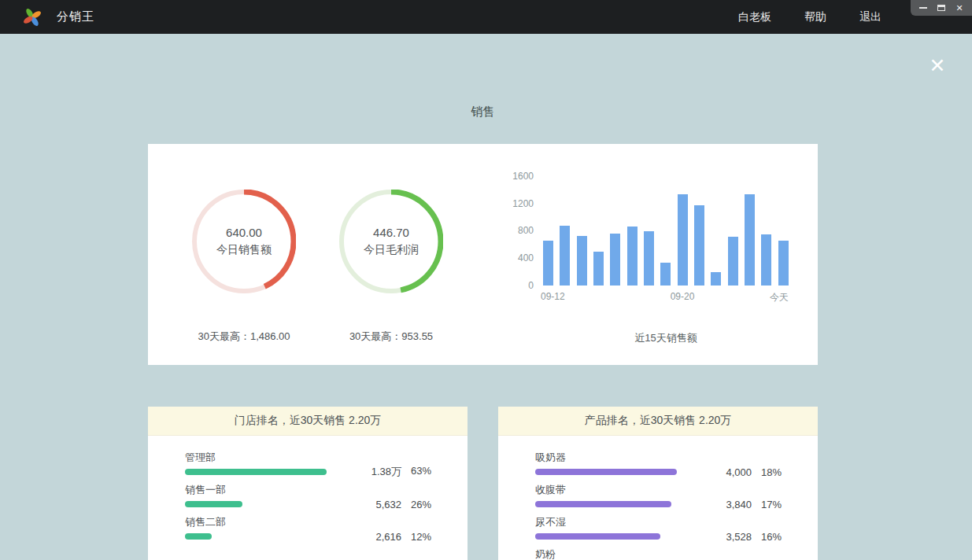 This screenshot has width=972, height=560. Describe the element at coordinates (658, 496) in the screenshot. I see `rank-row: 收腹带3,84017%` at that location.